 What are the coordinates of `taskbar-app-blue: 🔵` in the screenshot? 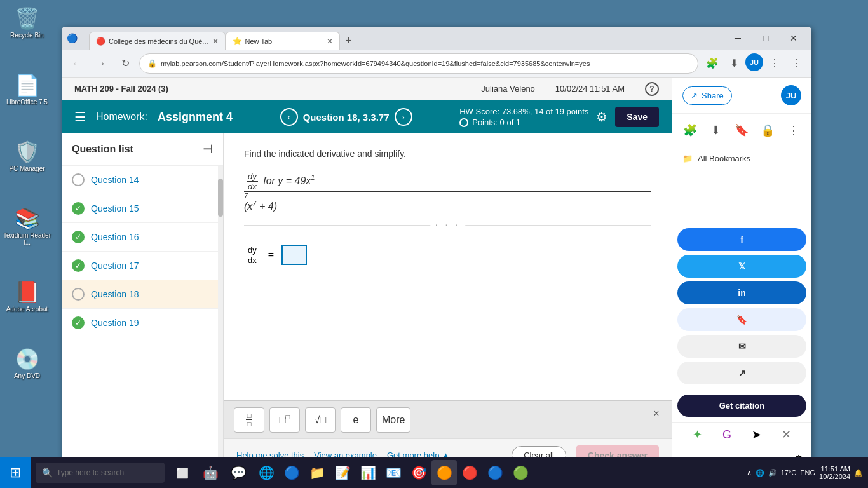 It's located at (495, 473).